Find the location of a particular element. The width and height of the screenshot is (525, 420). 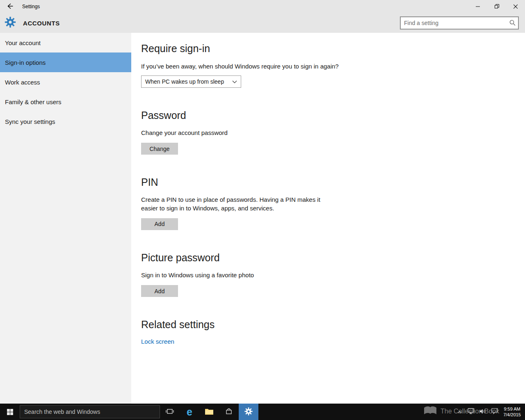

password-description: Change your account password is located at coordinates (231, 133).